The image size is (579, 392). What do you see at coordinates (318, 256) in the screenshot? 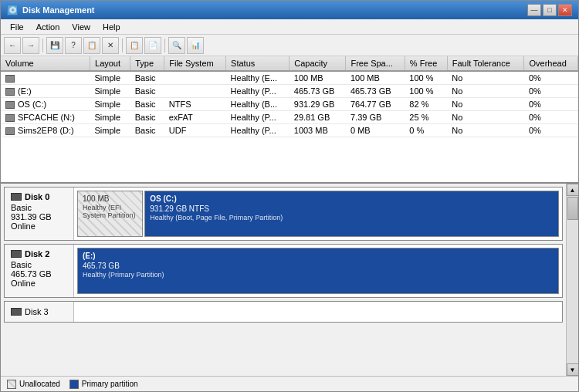
I see `partition-name: (E:)` at bounding box center [318, 256].